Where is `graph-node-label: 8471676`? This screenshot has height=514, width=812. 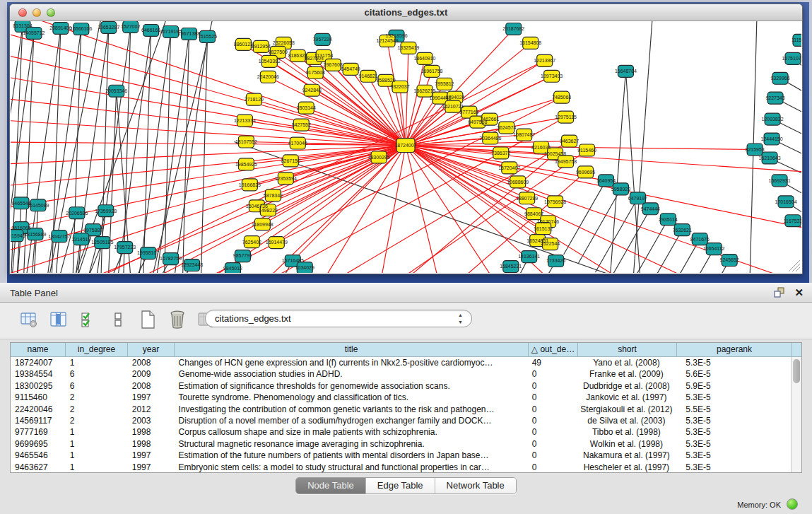 graph-node-label: 8471676 is located at coordinates (700, 239).